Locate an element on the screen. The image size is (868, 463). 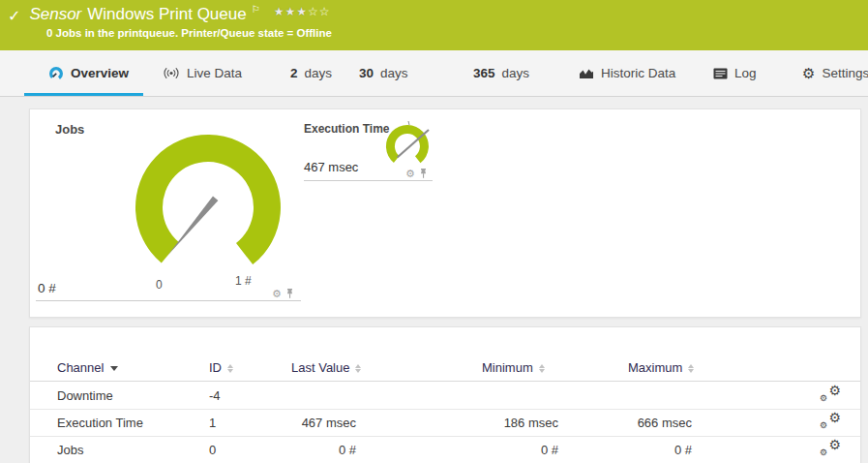
table-row-jobs: Jobs 0 0 # 0 # 0 # ⚙⚙ is located at coordinates (445, 449).